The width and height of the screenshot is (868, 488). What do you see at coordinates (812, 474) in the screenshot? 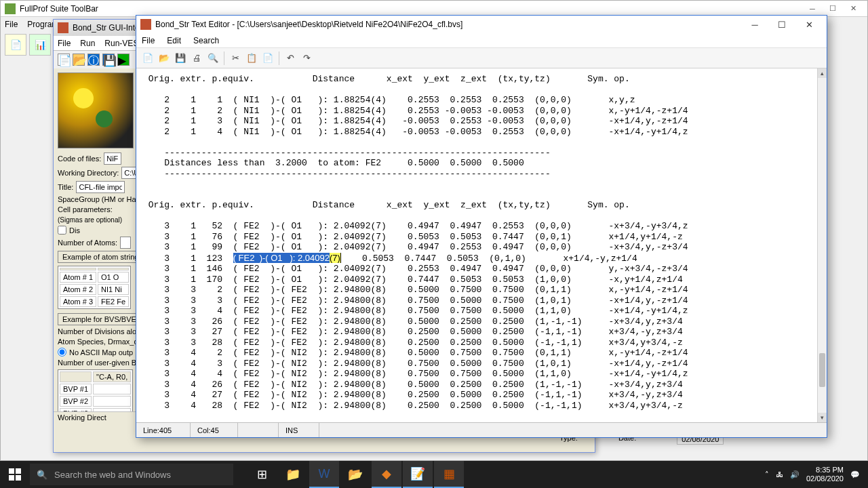
I see `system-tray: ˄ 🖧 🔊 8:35 PM 02/08/2020 💬` at bounding box center [812, 474].